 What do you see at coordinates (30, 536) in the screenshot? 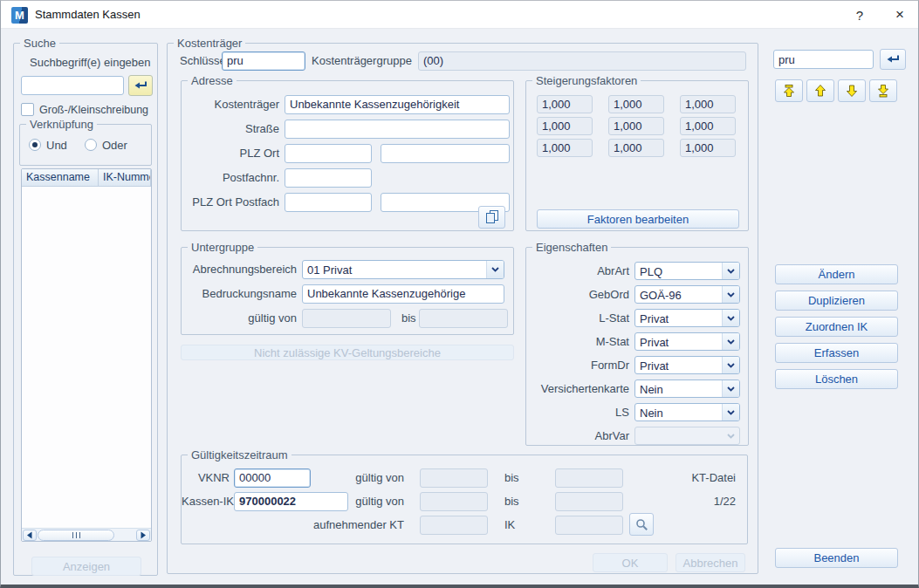
I see `scroll-left-button` at bounding box center [30, 536].